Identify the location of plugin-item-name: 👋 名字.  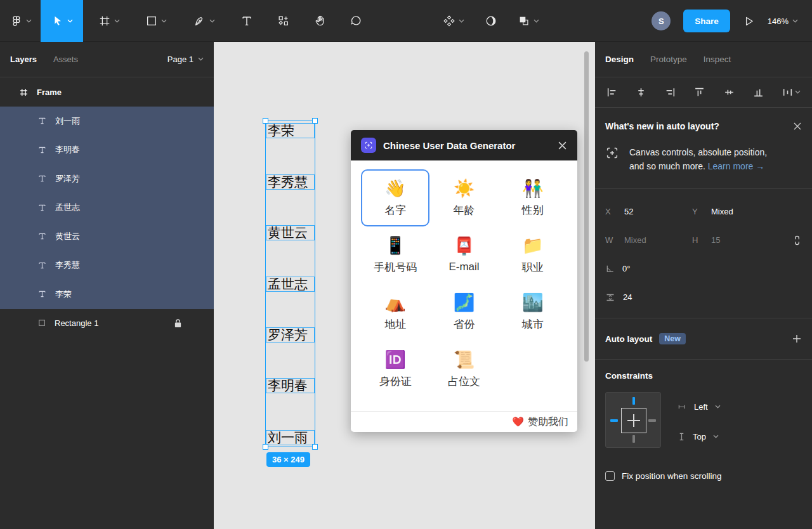
(395, 198).